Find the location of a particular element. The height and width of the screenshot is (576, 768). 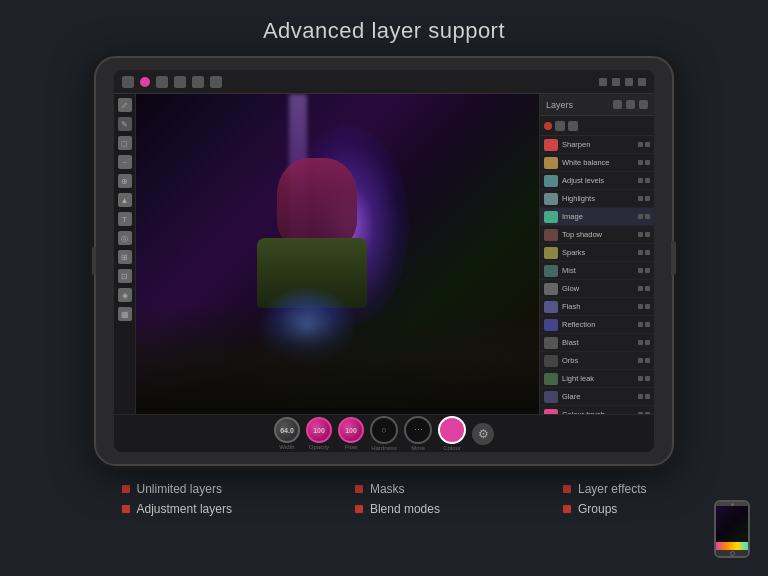

layer-item: Glare is located at coordinates (597, 397).